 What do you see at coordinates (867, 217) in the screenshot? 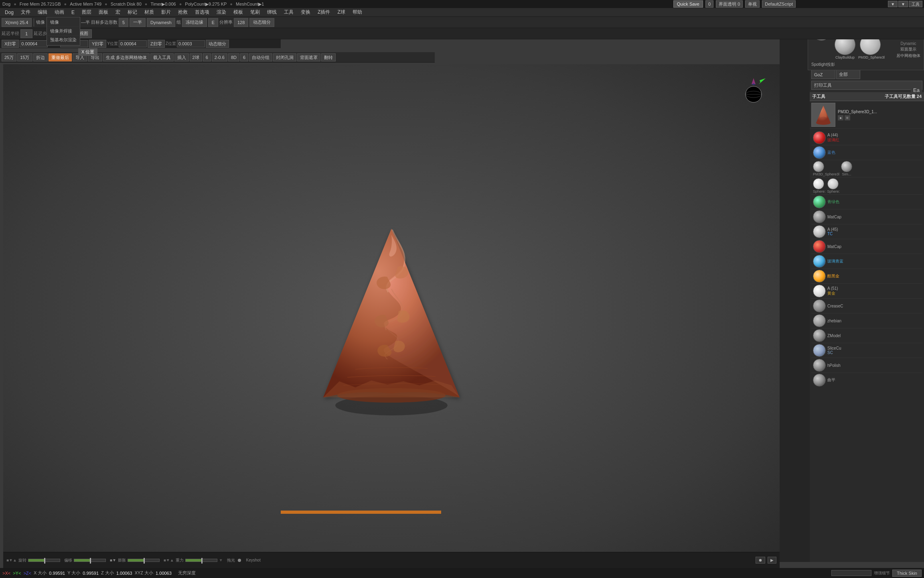
I see `matcap-item: MatCap` at bounding box center [867, 217].